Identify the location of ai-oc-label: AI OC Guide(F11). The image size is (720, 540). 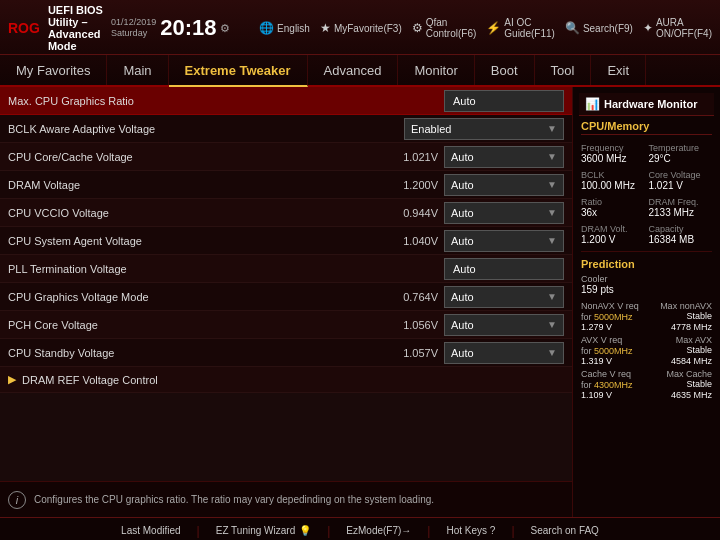
(530, 28).